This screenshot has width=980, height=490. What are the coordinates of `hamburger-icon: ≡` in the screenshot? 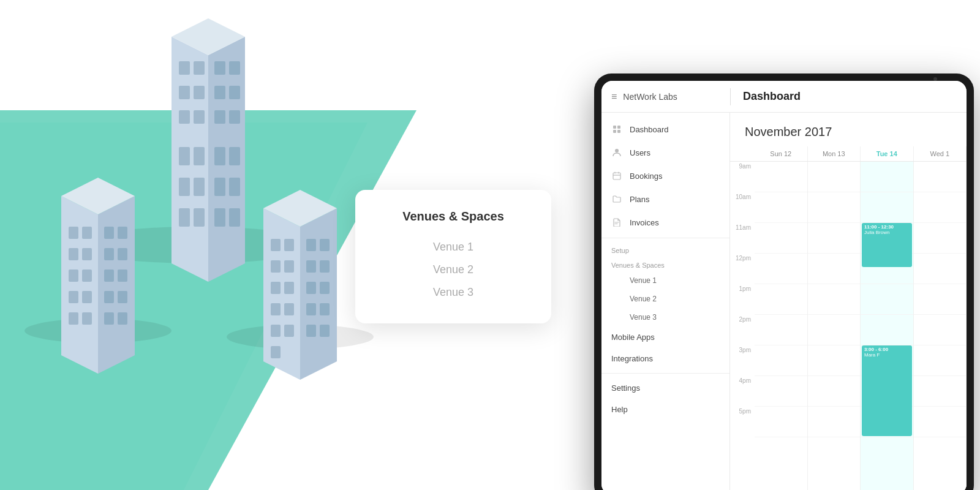 It's located at (614, 97).